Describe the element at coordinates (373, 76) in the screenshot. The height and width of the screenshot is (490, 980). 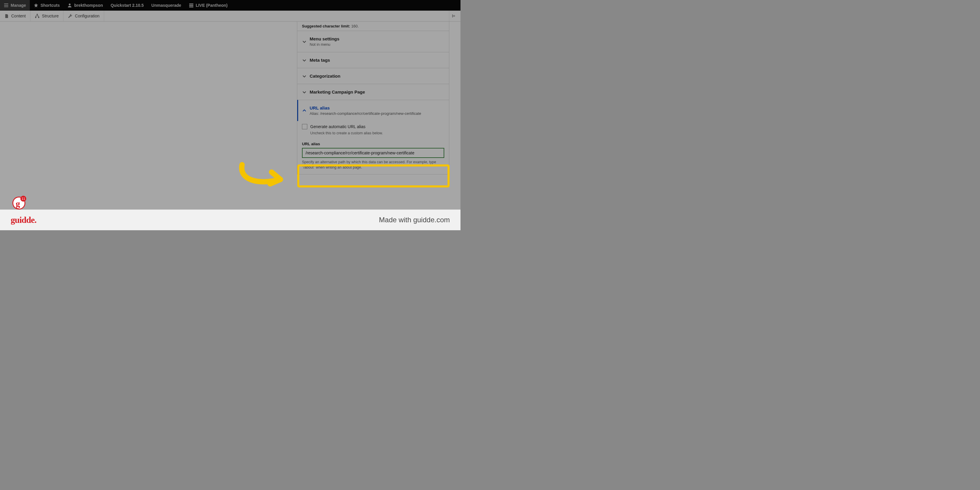
I see `section-categorization: Categorization` at that location.